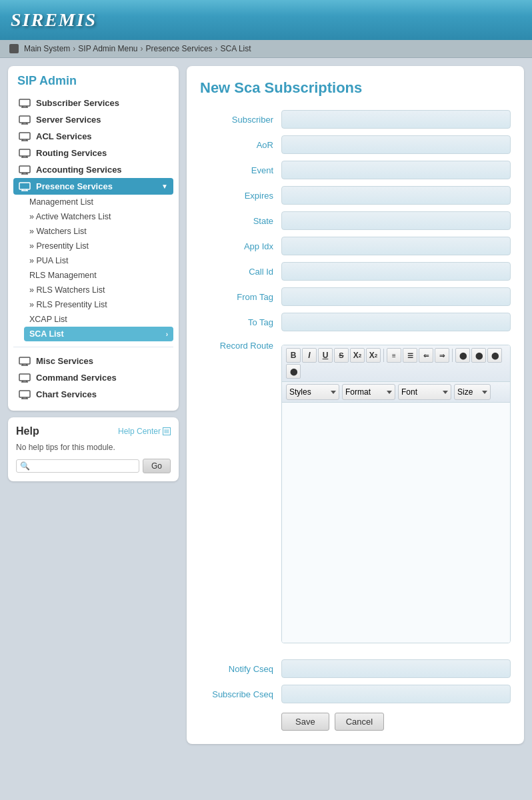 The width and height of the screenshot is (532, 800). What do you see at coordinates (53, 20) in the screenshot?
I see `logo: SIREMIS` at bounding box center [53, 20].